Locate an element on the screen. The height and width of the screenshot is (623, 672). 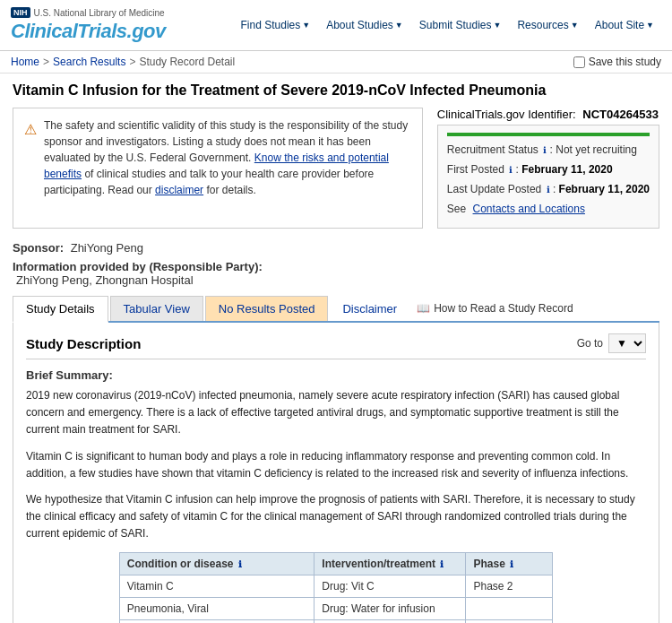
warning-text-p3b: for details. is located at coordinates (231, 190).